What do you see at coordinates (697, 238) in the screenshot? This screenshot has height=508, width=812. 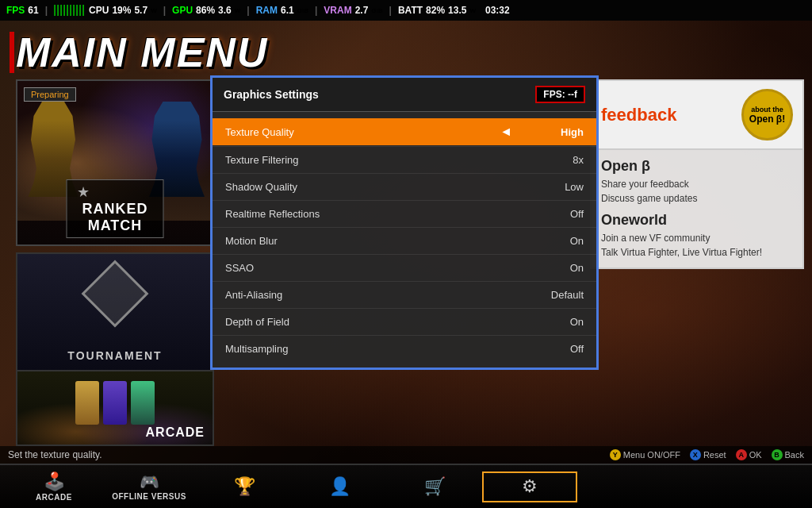 I see `section2-item1: Join a new VF community` at bounding box center [697, 238].